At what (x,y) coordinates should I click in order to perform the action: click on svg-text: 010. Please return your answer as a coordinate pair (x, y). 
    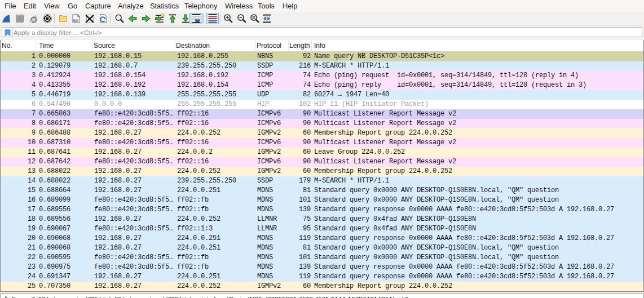
    Looking at the image, I should click on (76, 21).